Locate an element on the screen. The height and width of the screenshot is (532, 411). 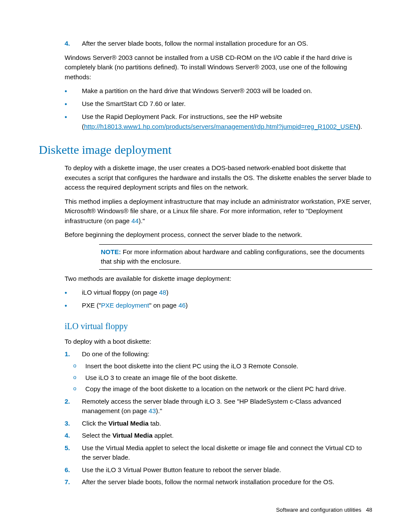
substep-1a: o Insert the boot diskette into the clie… is located at coordinates (223, 366).